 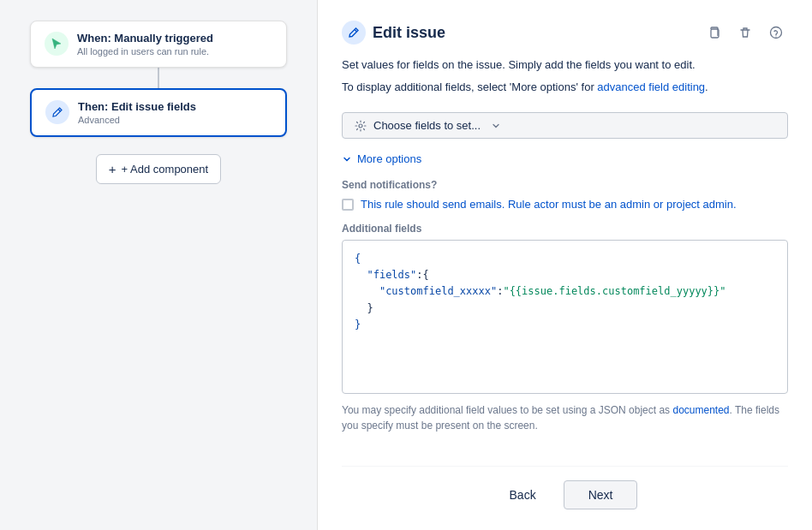 I want to click on action-node-subtitle: Advanced, so click(x=137, y=120).